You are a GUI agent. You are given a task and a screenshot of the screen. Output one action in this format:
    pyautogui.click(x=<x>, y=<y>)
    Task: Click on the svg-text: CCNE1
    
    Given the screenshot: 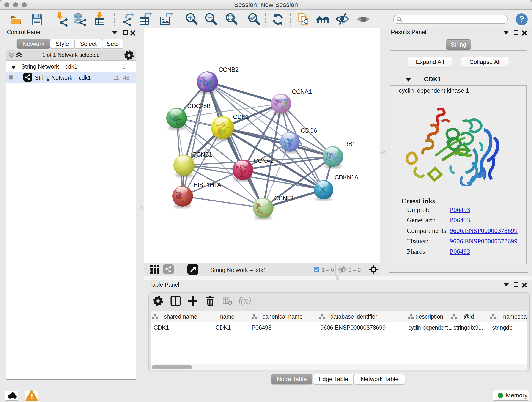 What is the action you would take?
    pyautogui.click(x=284, y=198)
    